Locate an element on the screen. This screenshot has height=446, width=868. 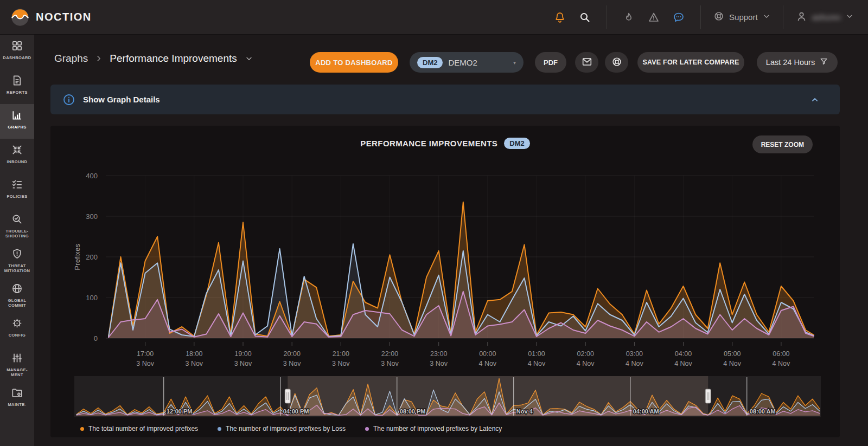
legend-item: The number of improved prefixes by Laten… is located at coordinates (433, 429).